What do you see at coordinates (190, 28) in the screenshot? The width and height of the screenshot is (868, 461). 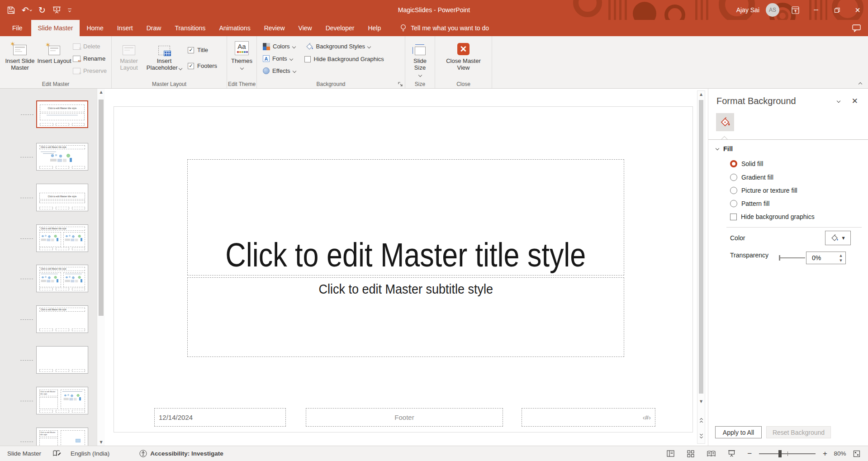 I see `tab-transitions: Transitions` at bounding box center [190, 28].